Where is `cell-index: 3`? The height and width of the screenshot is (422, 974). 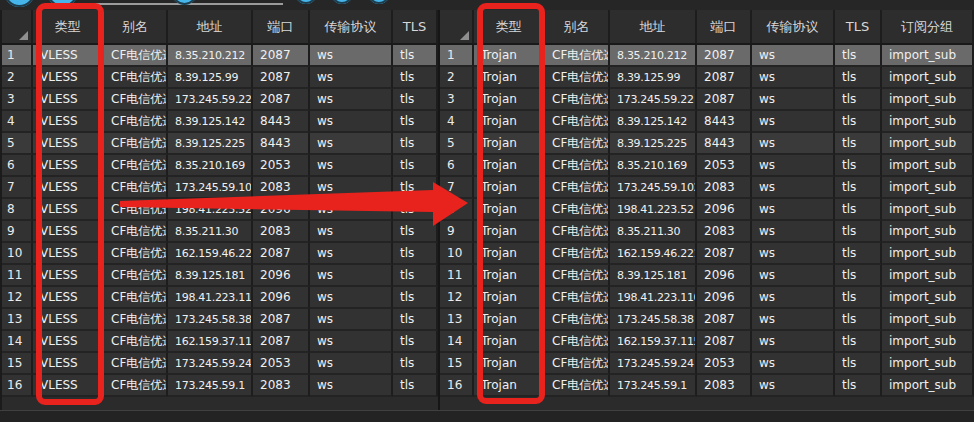 cell-index: 3 is located at coordinates (16, 100).